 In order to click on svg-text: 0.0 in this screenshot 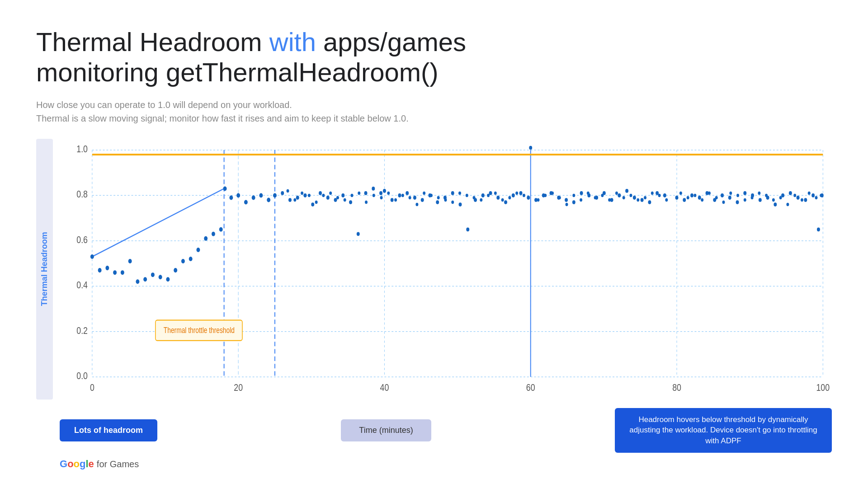, I will do `click(82, 375)`.